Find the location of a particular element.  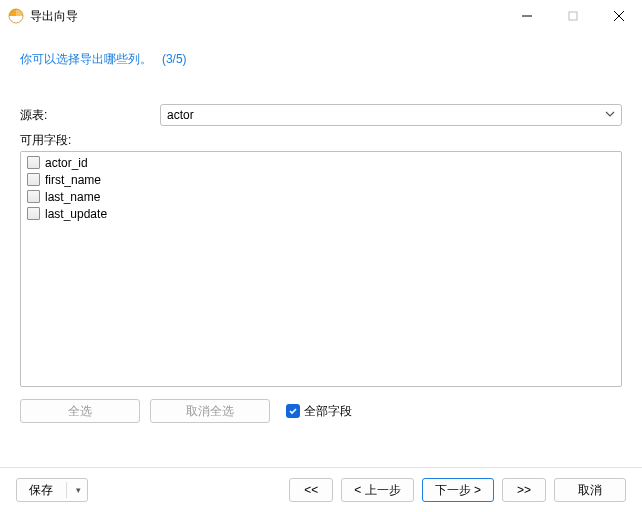

minimize-button is located at coordinates (527, 16).